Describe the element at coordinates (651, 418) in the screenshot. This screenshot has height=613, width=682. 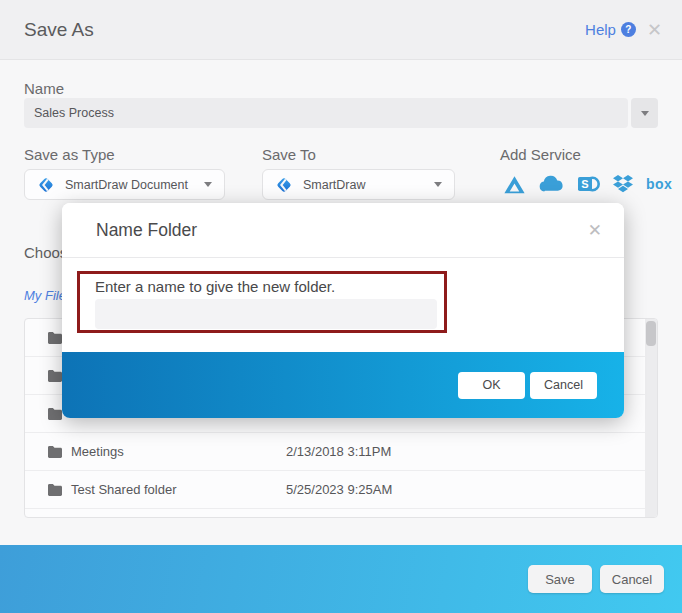
I see `scrollbar-track` at that location.